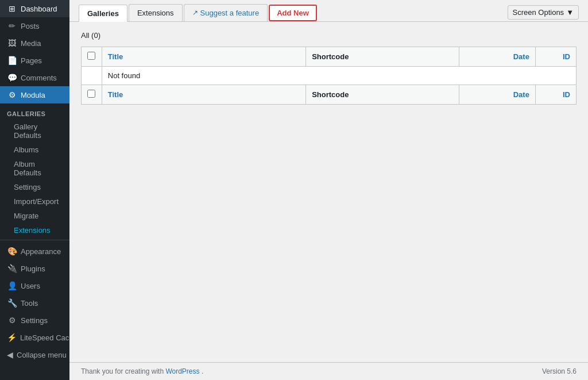 The width and height of the screenshot is (588, 380). What do you see at coordinates (34, 320) in the screenshot?
I see `sidebar-item-settings2: ⚙ Settings` at bounding box center [34, 320].